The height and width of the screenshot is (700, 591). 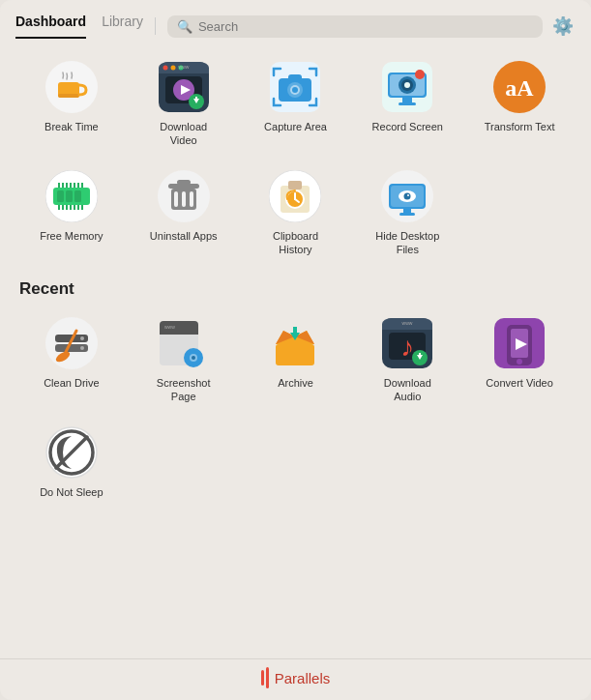 I want to click on do-not-sleep-item: Do Not Sleep, so click(x=72, y=461).